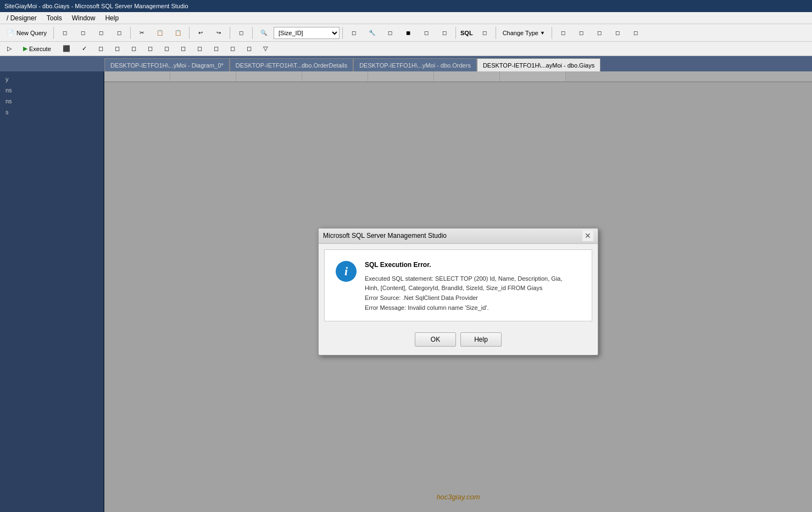  Describe the element at coordinates (183, 48) in the screenshot. I see `exec-misc-6: ◻` at that location.